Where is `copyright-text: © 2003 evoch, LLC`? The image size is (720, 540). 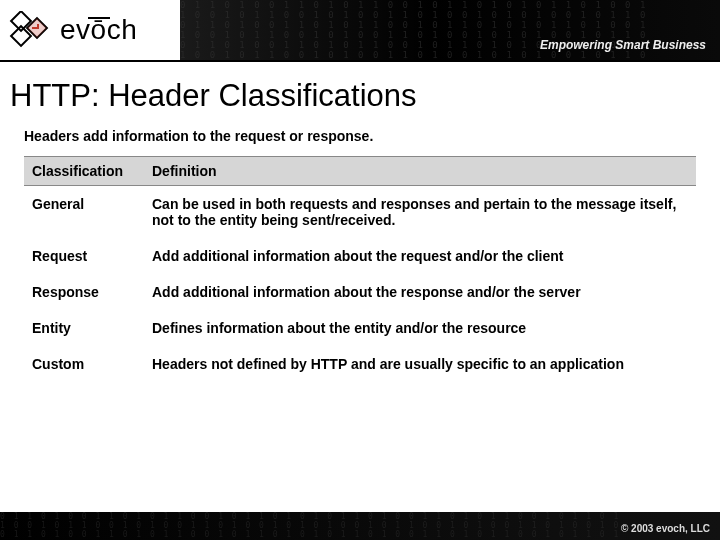 copyright-text: © 2003 evoch, LLC is located at coordinates (666, 528).